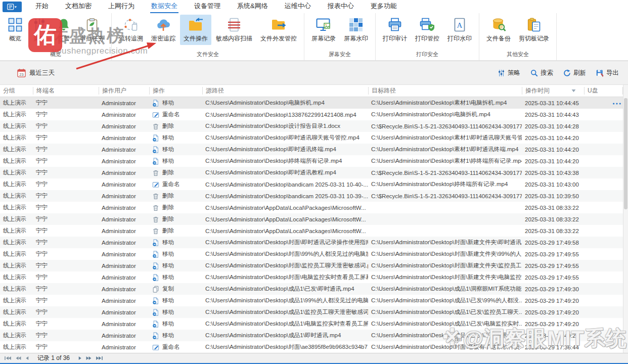  I want to click on column-header-5: 目标路径, so click(445, 91).